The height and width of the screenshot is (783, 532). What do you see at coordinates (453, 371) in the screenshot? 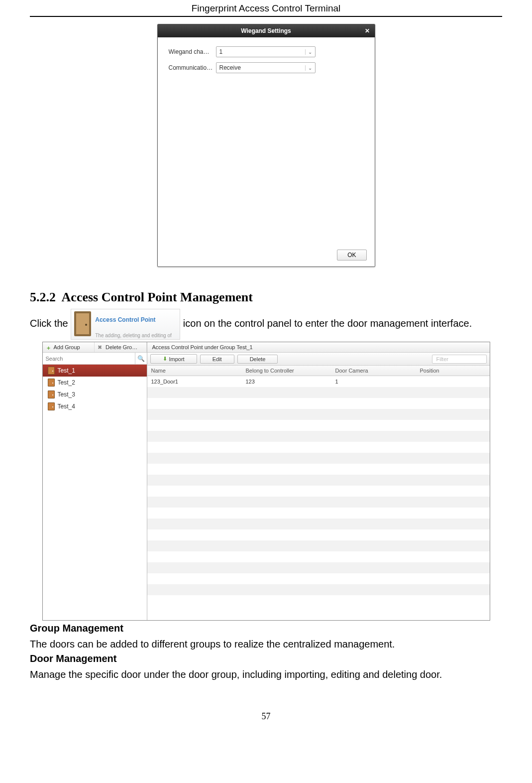
I see `col-position: Position` at bounding box center [453, 371].